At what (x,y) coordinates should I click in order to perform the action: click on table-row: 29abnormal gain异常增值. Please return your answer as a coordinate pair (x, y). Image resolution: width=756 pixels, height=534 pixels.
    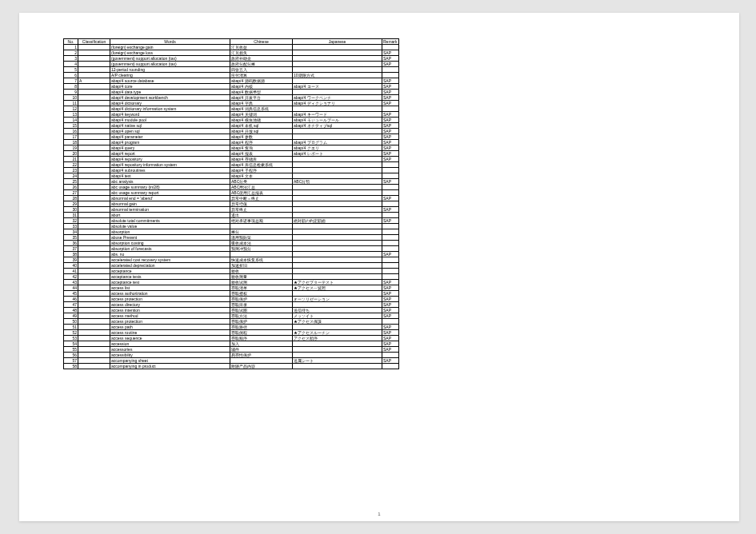
    Looking at the image, I should click on (232, 205).